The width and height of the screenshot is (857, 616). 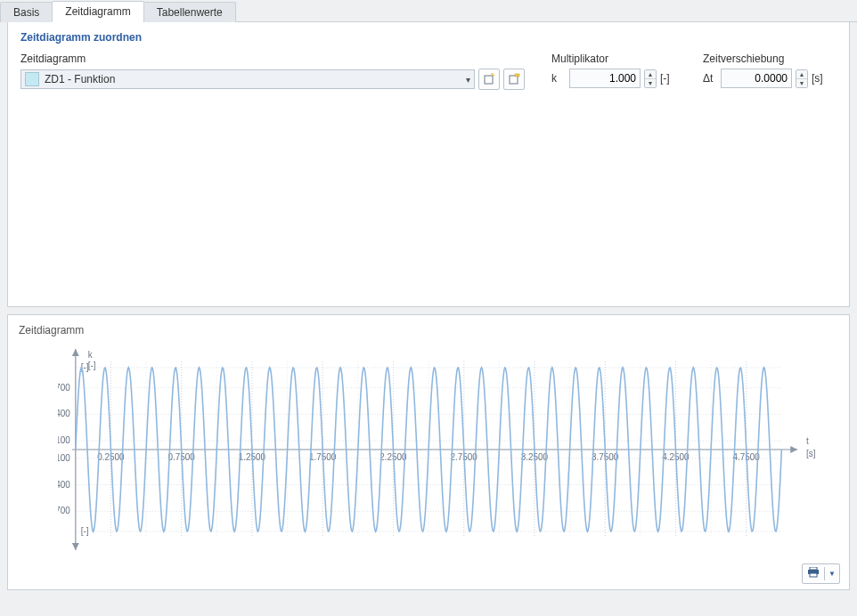 I want to click on shift-symbol: Δt, so click(x=710, y=78).